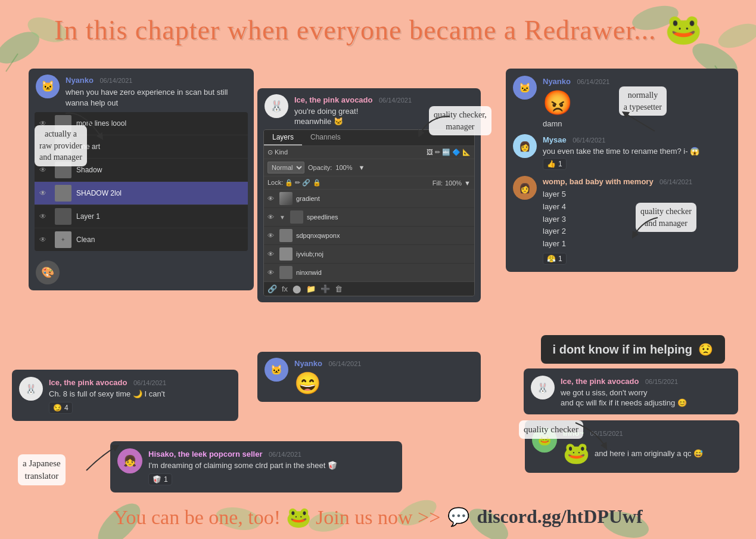 Image resolution: width=756 pixels, height=539 pixels. Describe the element at coordinates (294, 182) in the screenshot. I see `ps-lock-label: Lock: 🔒 ✏ 🔗 🔒` at that location.